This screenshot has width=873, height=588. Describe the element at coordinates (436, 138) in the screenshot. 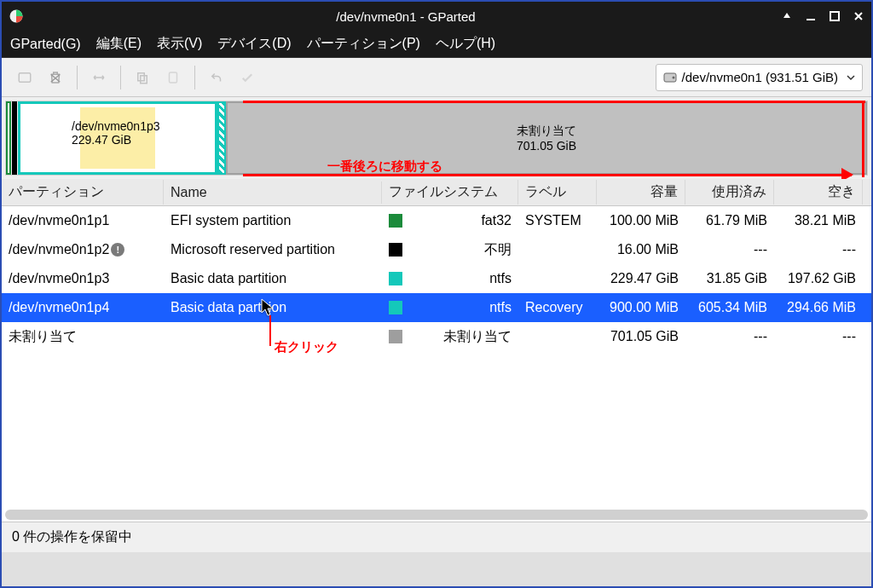

I see `disk-map: /dev/nvme0n1p3 229.47 GiB 未割り当て 701.05 G…` at that location.